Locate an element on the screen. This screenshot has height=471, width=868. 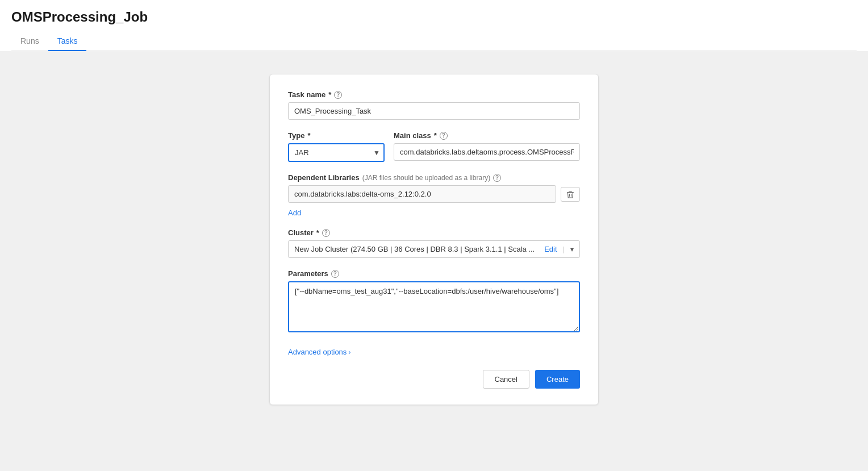
chevron-right-icon: › is located at coordinates (349, 352).